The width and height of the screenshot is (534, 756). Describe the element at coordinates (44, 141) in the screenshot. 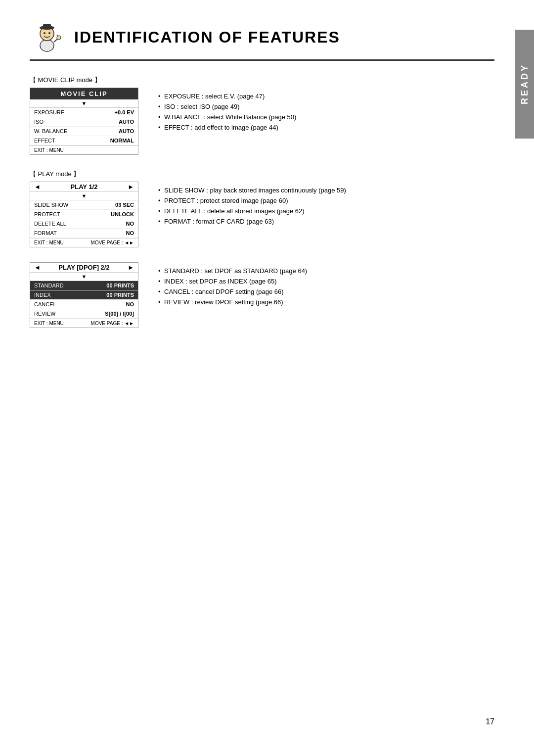

I see `row-label: EFFECT` at that location.